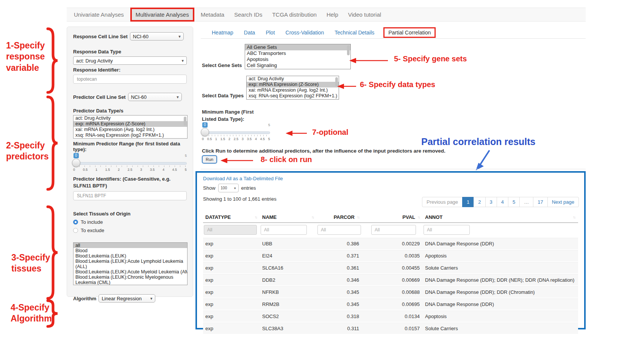 The height and width of the screenshot is (362, 644). What do you see at coordinates (99, 97) in the screenshot?
I see `predictor-cell-line-label: Predictor Cell Line Set` at bounding box center [99, 97].